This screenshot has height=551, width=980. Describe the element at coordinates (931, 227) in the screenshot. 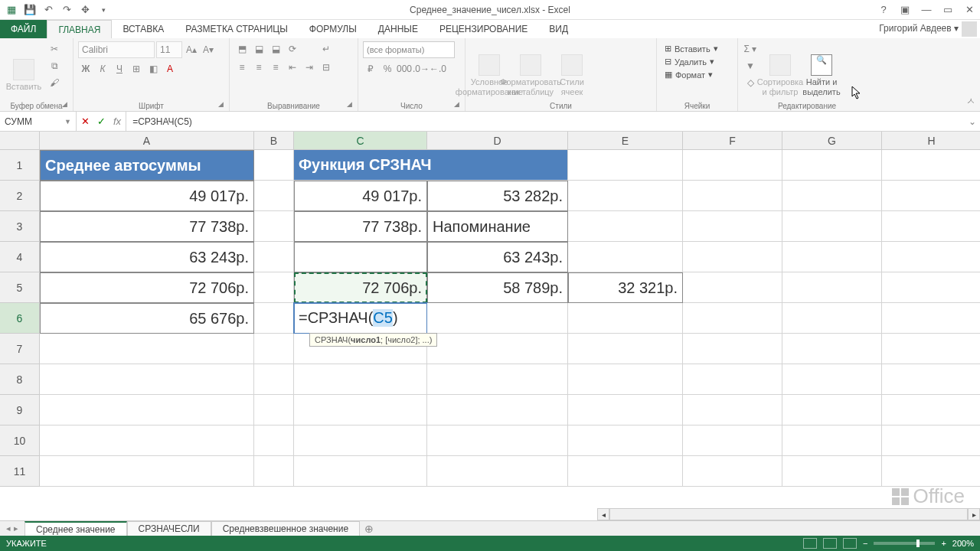

I see `cell-H3` at that location.